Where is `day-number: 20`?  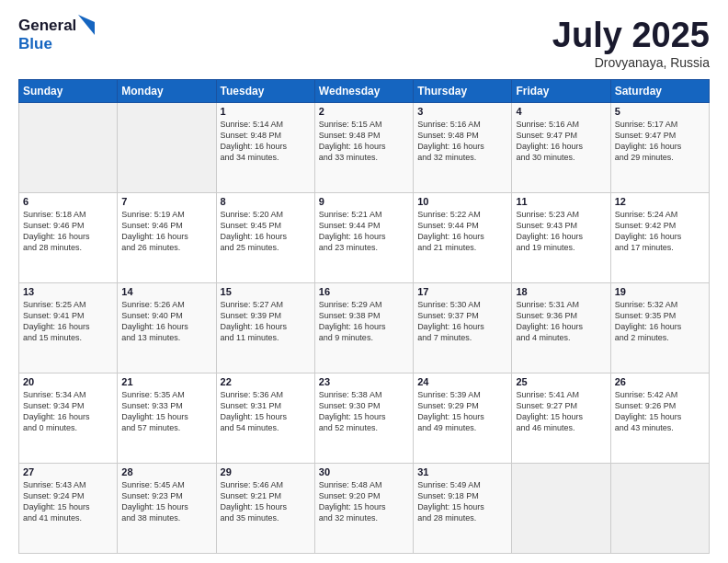
day-number: 20 is located at coordinates (68, 382).